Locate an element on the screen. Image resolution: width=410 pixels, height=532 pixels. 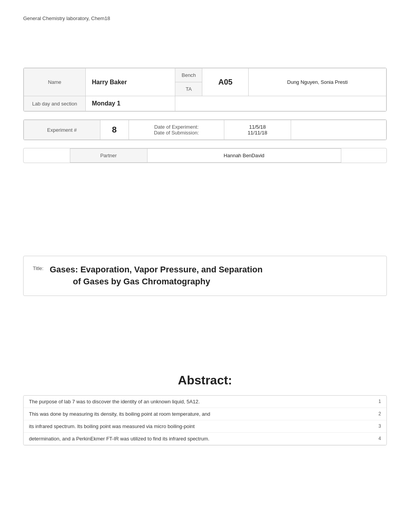
title-line2: of Gases by Gas Chromatography is located at coordinates (142, 281).